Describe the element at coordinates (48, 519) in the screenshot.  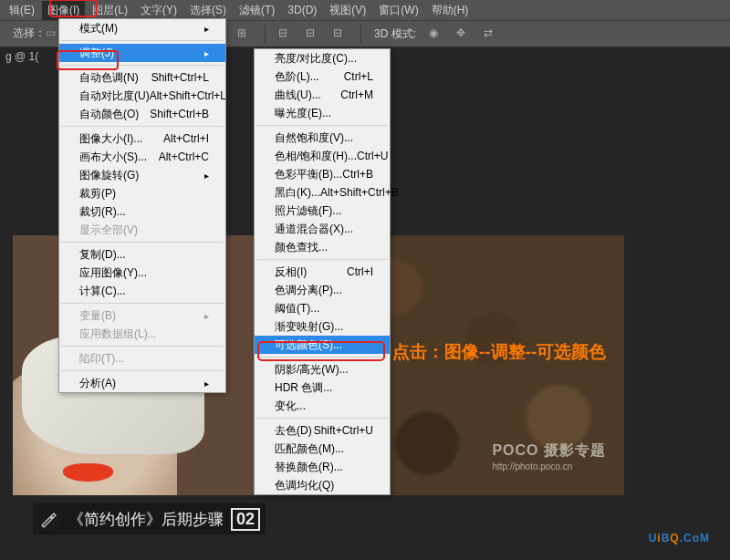
I see `brush-icon` at that location.